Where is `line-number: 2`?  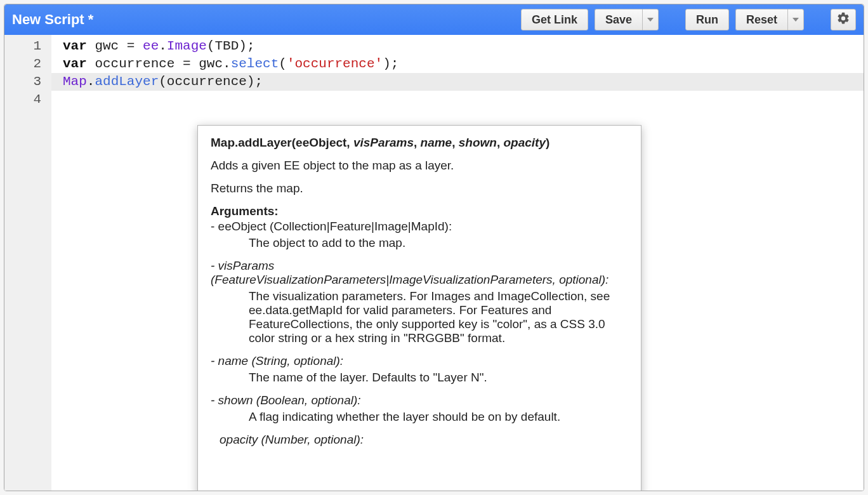
line-number: 2 is located at coordinates (28, 64).